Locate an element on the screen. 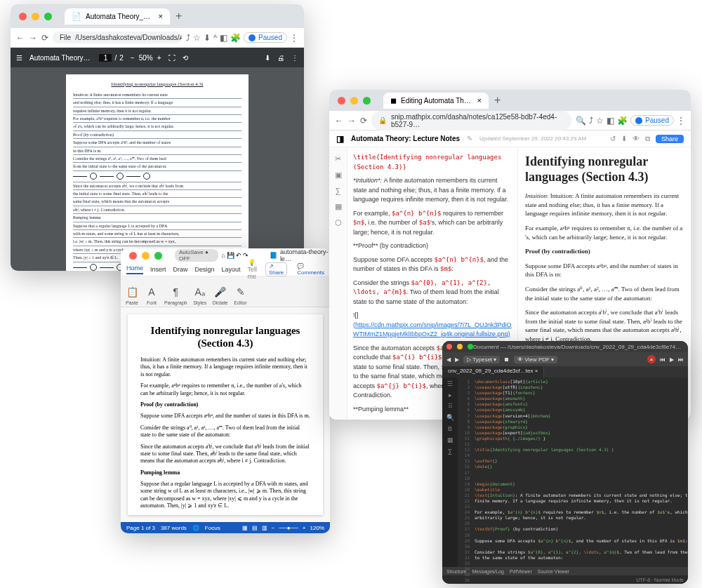 The image size is (702, 588). word-page: Identifying nonregular languages (Sectio… is located at coordinates (225, 415).